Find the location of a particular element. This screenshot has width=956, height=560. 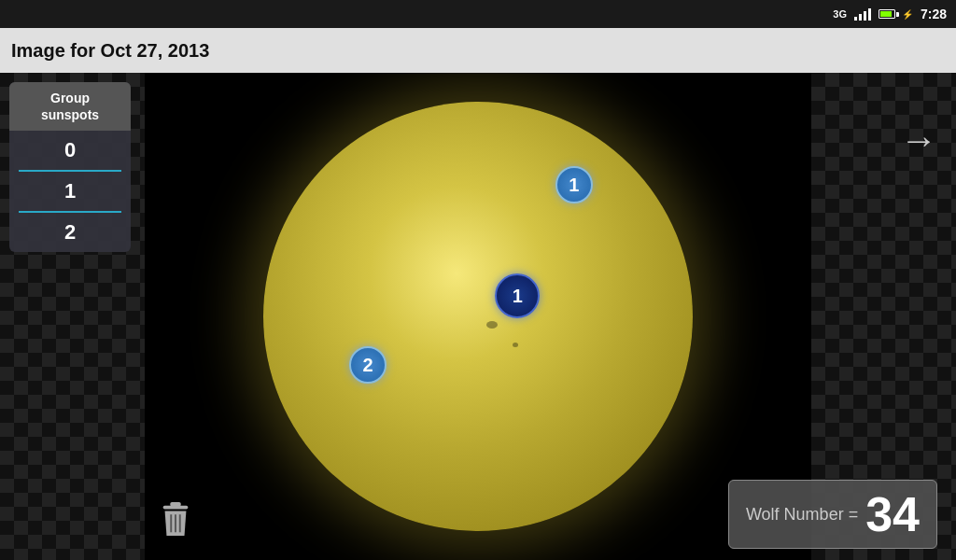

panel-row-0: 0 is located at coordinates (70, 150).